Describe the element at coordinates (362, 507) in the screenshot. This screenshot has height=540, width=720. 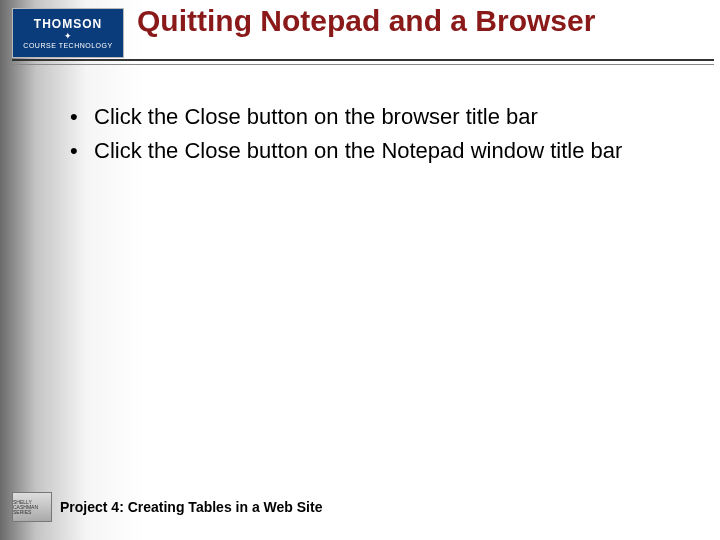
I see `footer: SHELLY CASHMAN SERIES Project 4: Creatin…` at that location.